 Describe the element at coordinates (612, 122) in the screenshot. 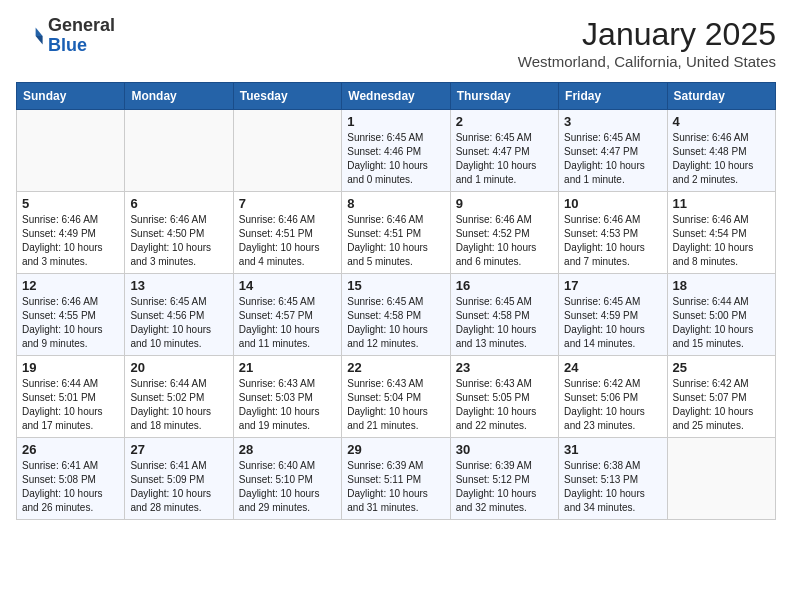

I see `day-number: 3` at that location.